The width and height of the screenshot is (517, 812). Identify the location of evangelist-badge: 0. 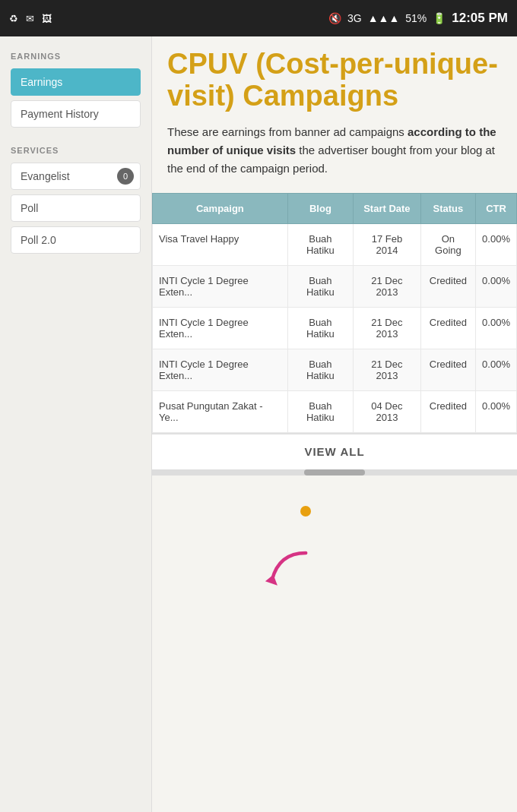
(125, 176).